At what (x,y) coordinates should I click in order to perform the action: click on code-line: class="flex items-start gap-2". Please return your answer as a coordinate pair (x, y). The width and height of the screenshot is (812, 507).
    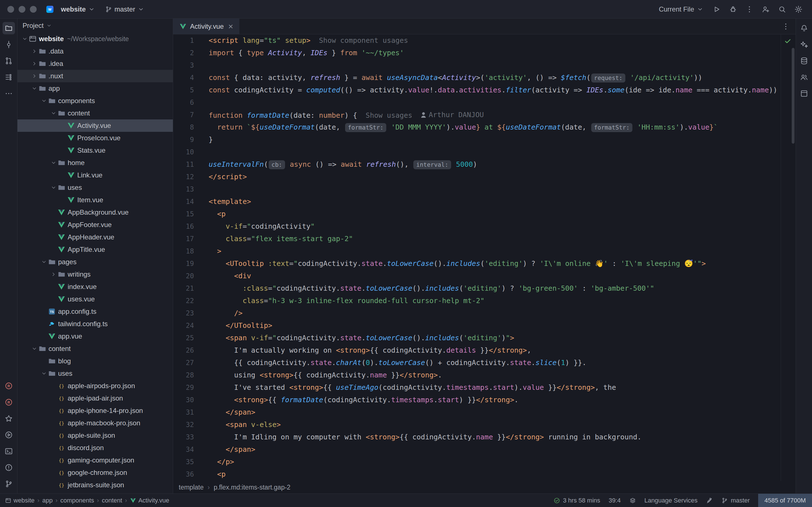
    Looking at the image, I should click on (502, 239).